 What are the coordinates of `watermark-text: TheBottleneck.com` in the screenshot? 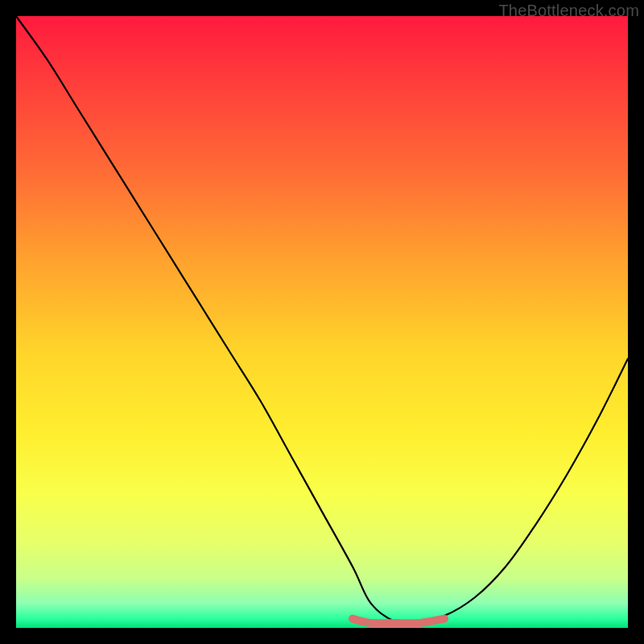 It's located at (568, 11).